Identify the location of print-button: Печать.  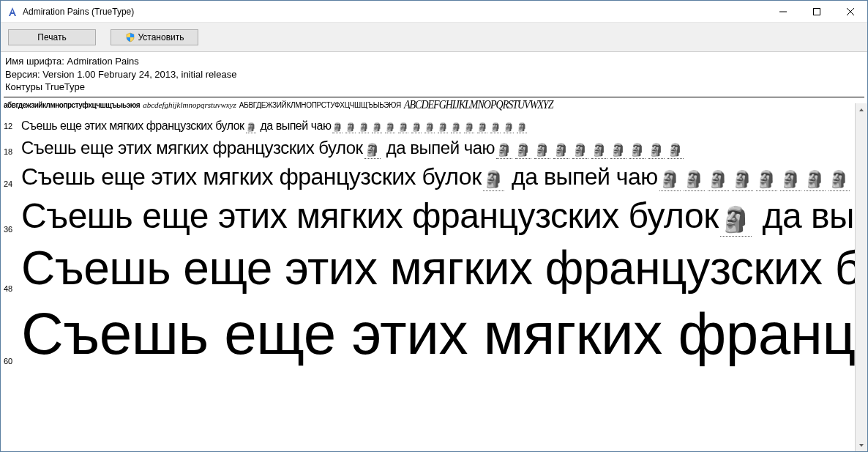
(52, 37).